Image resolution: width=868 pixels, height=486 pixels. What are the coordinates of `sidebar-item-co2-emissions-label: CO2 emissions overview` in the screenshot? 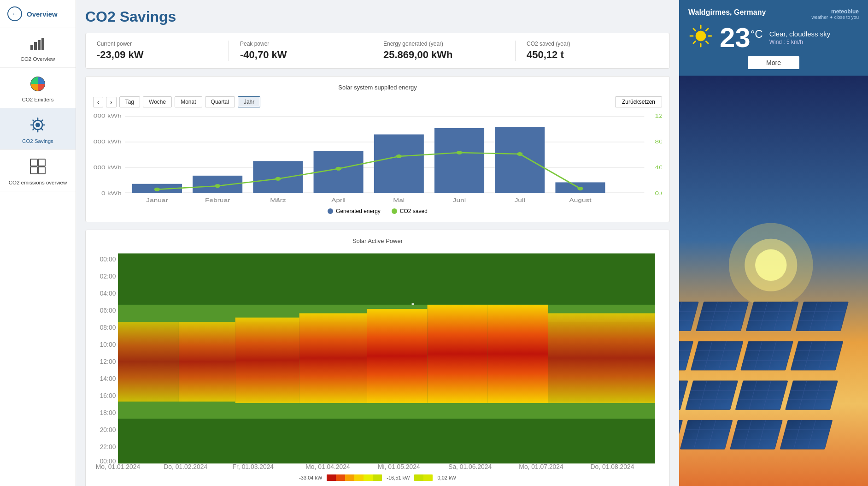 It's located at (38, 183).